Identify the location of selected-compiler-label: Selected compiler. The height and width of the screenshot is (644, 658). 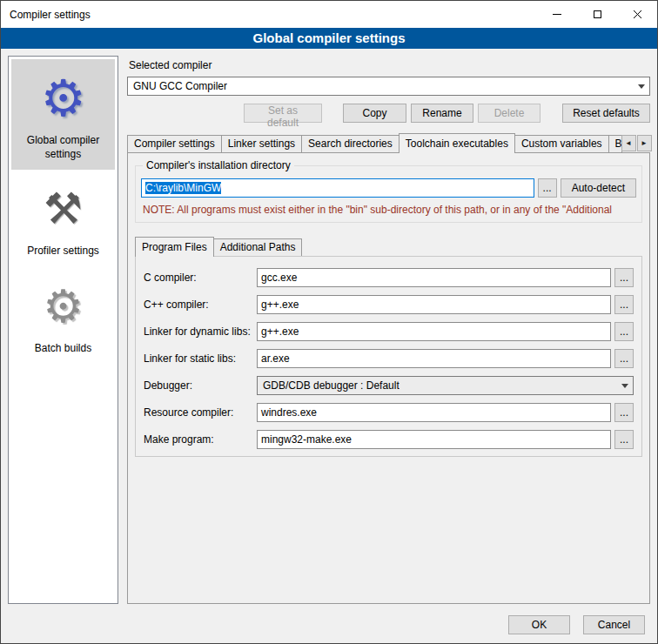
(390, 65).